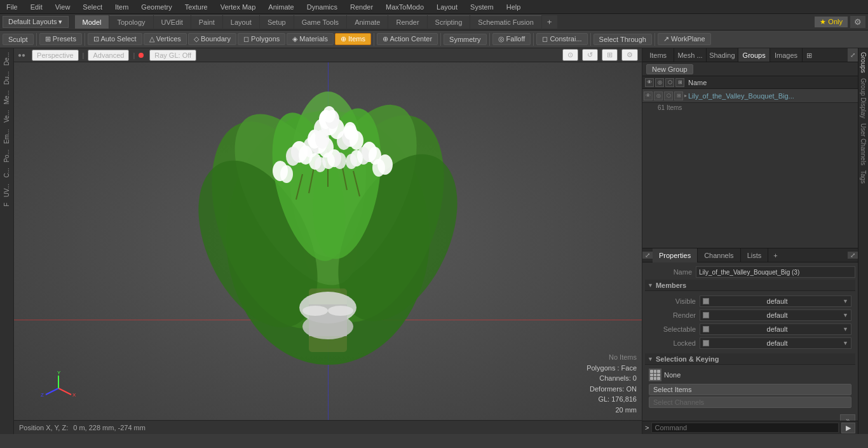 This screenshot has height=448, width=868. I want to click on command-input, so click(745, 428).